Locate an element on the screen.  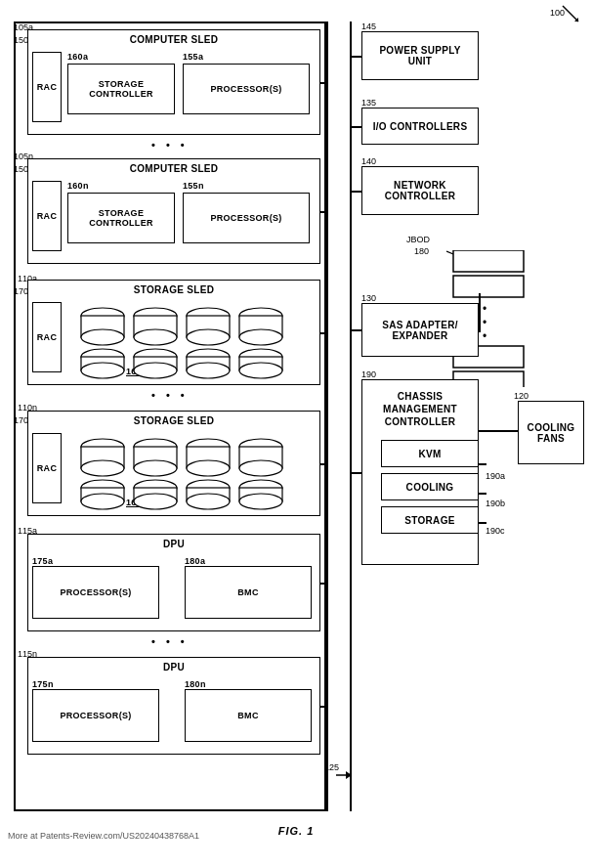
connector-dpu-n is located at coordinates (323, 707).